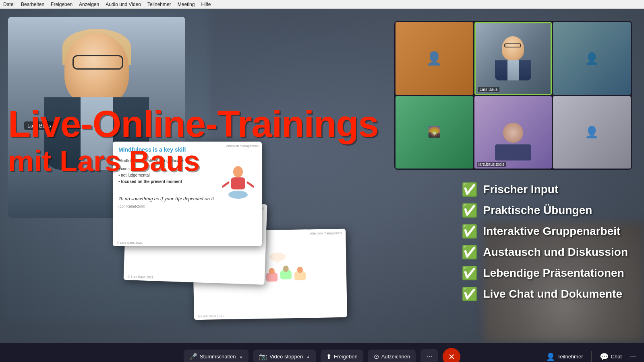  I want to click on end-call-icon: ✕, so click(452, 357).